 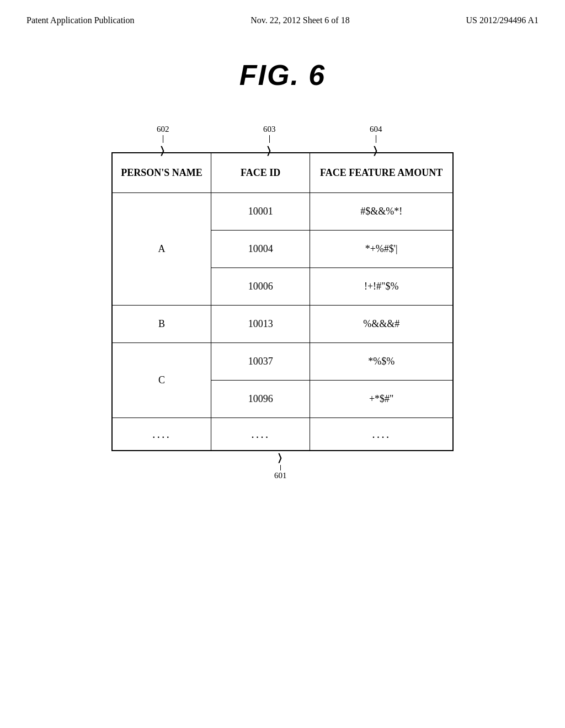 What do you see at coordinates (282, 173) in the screenshot?
I see `table-header-row: PERSON'S NAME FACE ID FACE FEATURE AMOUN…` at bounding box center [282, 173].